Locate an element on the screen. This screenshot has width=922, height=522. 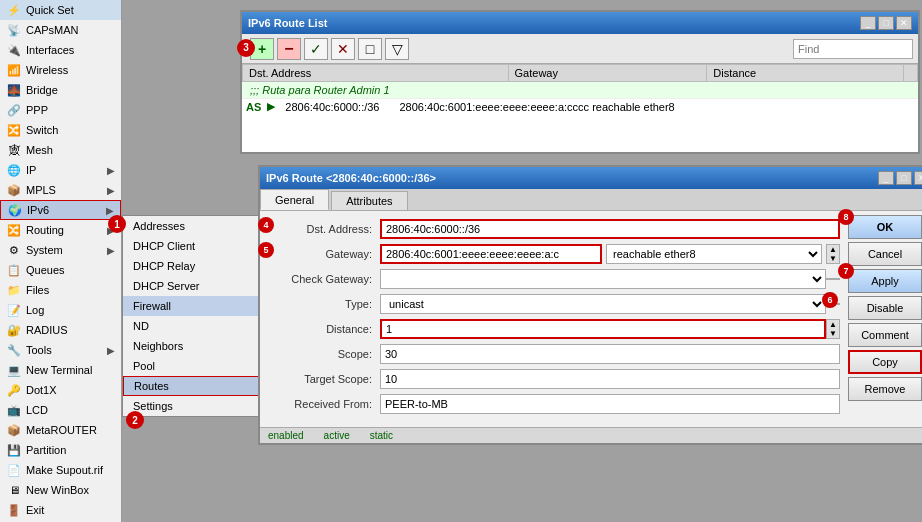
target-scope-input is located at coordinates (610, 379).